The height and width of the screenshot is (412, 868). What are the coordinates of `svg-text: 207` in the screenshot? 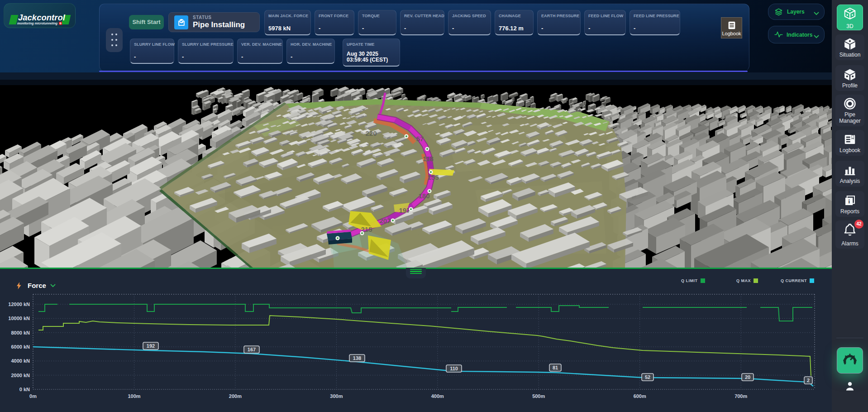 It's located at (385, 221).